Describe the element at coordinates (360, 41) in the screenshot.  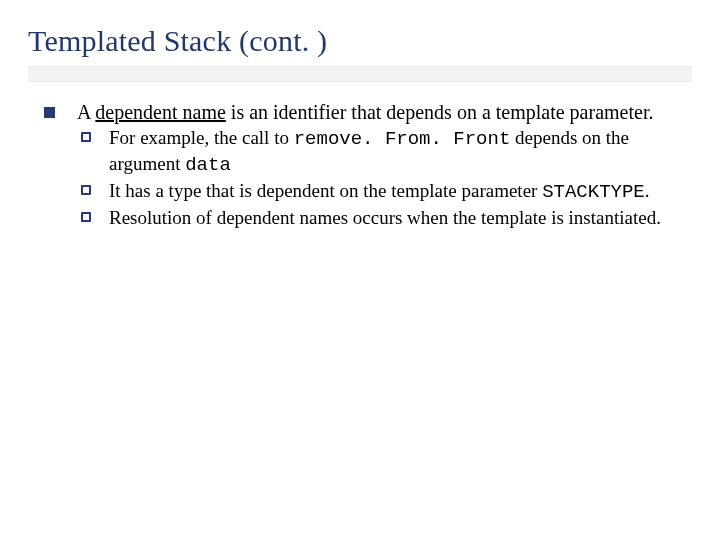
I see `slide-title: Templated Stack (cont. )` at that location.